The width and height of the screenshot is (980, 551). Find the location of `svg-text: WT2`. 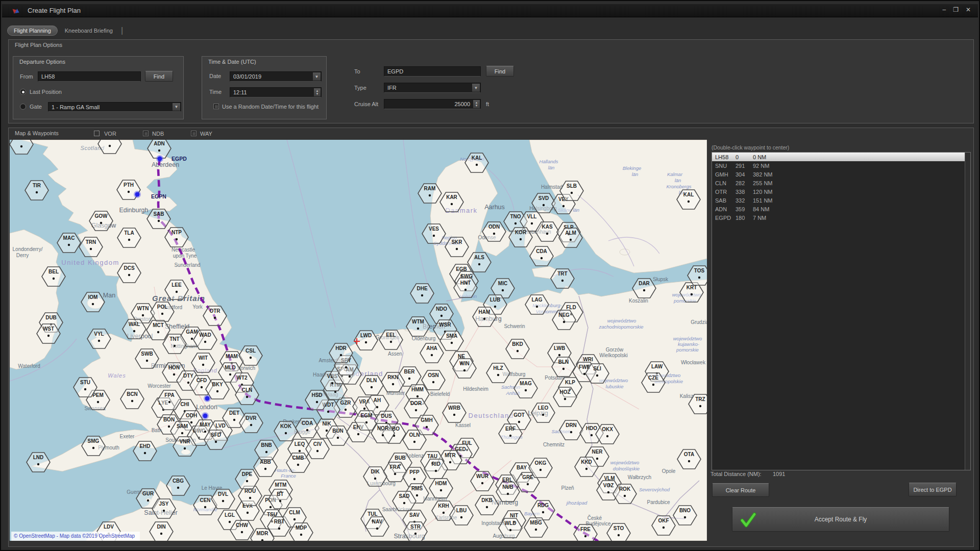

svg-text: WT2 is located at coordinates (242, 378).